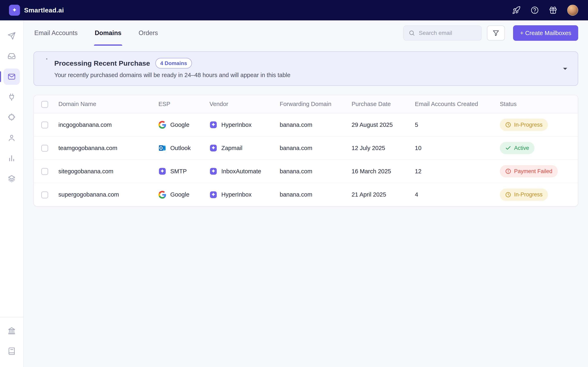 This screenshot has width=588, height=367. Describe the element at coordinates (96, 33) in the screenshot. I see `tabs: Email AccountsDomainsOrders` at that location.